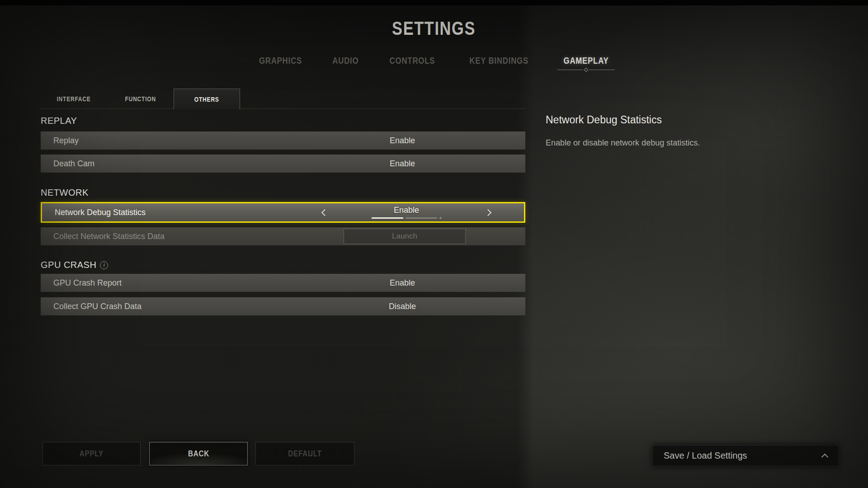 The width and height of the screenshot is (868, 488). I want to click on detail-panel-title: Network Debug Statistics, so click(604, 120).